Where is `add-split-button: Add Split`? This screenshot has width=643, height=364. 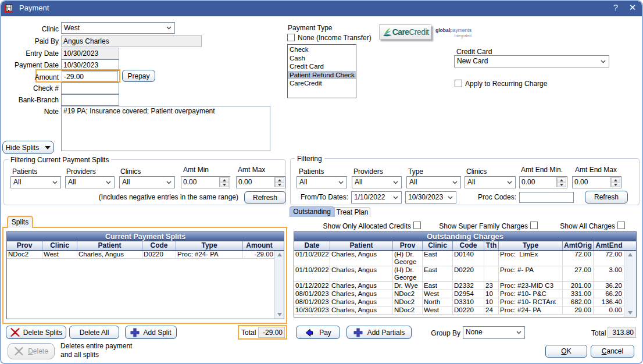 add-split-button: Add Split is located at coordinates (151, 333).